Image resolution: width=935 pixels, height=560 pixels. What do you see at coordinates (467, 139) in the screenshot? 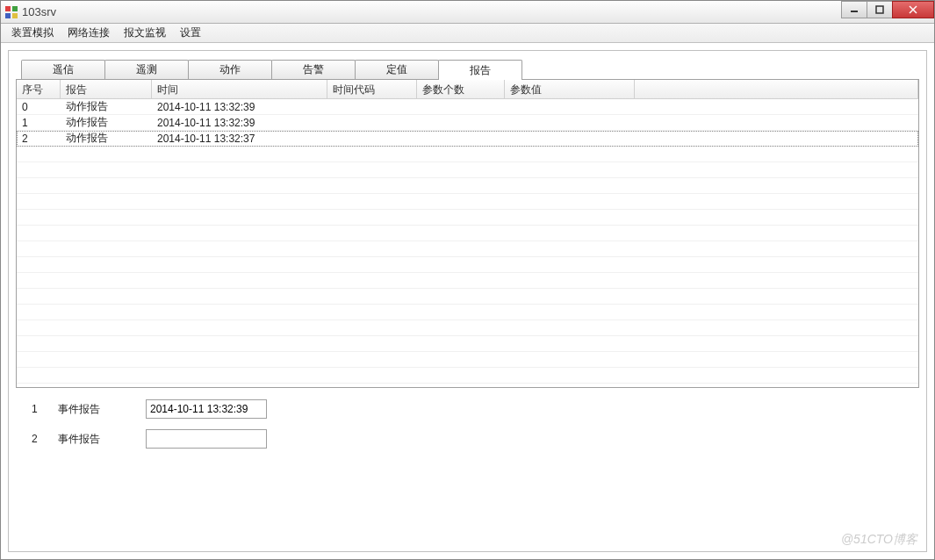
I see `table-row: 2 动作报告 2014-10-11 13:32:37` at bounding box center [467, 139].